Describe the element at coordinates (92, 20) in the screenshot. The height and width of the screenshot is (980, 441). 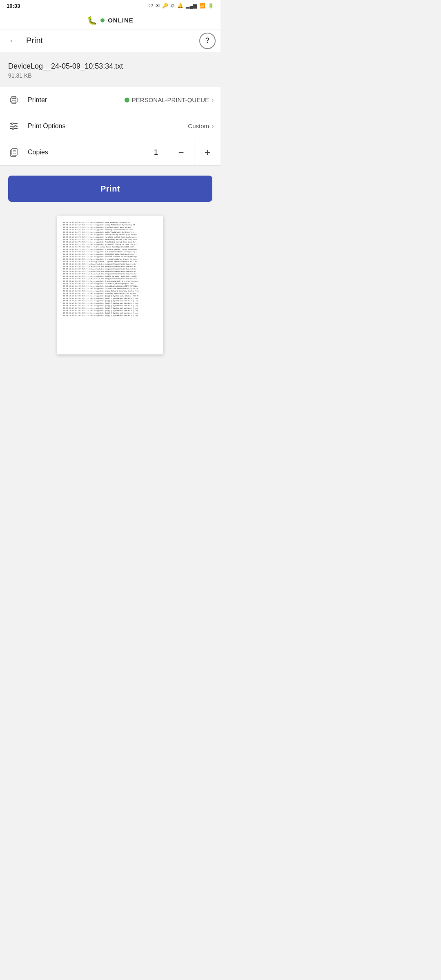
I see `bug-icon: 🐛` at that location.